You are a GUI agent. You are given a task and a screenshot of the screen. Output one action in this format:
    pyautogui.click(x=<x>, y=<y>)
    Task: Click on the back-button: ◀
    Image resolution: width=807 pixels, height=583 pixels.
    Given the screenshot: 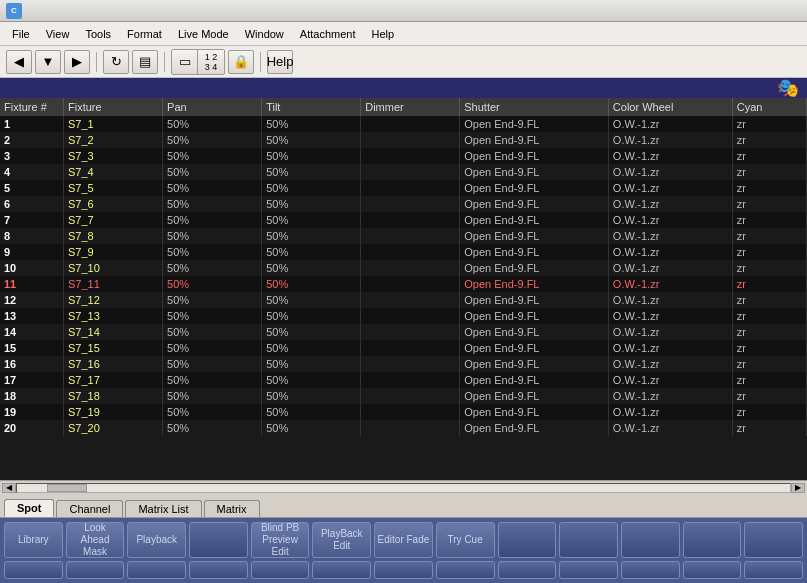 What is the action you would take?
    pyautogui.click(x=19, y=62)
    